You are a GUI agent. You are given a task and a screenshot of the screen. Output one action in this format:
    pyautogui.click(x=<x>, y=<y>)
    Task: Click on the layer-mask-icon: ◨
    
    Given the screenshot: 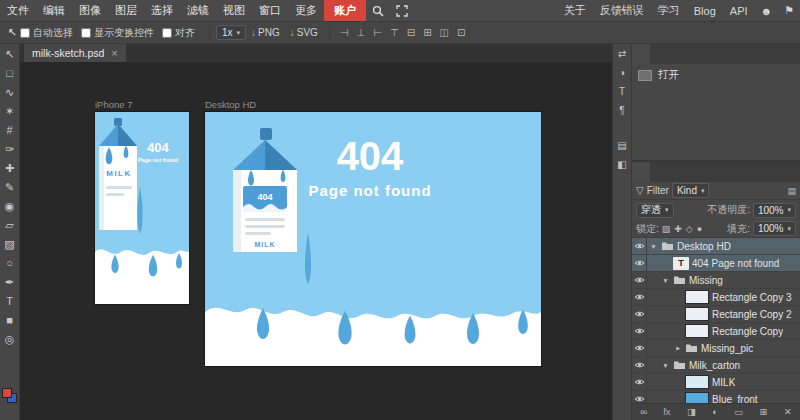 What is the action you would take?
    pyautogui.click(x=692, y=412)
    